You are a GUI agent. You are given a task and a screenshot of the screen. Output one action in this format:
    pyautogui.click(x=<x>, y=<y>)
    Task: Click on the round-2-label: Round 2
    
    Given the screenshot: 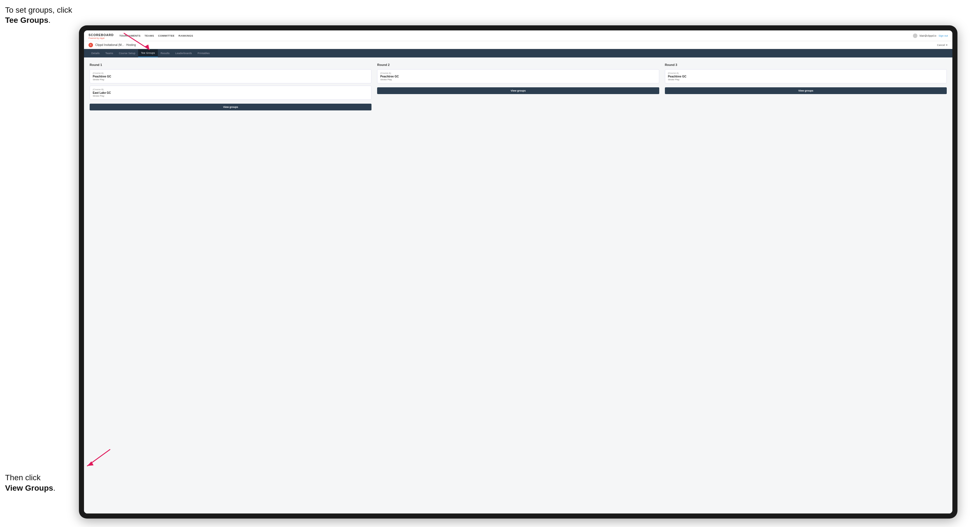 What is the action you would take?
    pyautogui.click(x=518, y=65)
    